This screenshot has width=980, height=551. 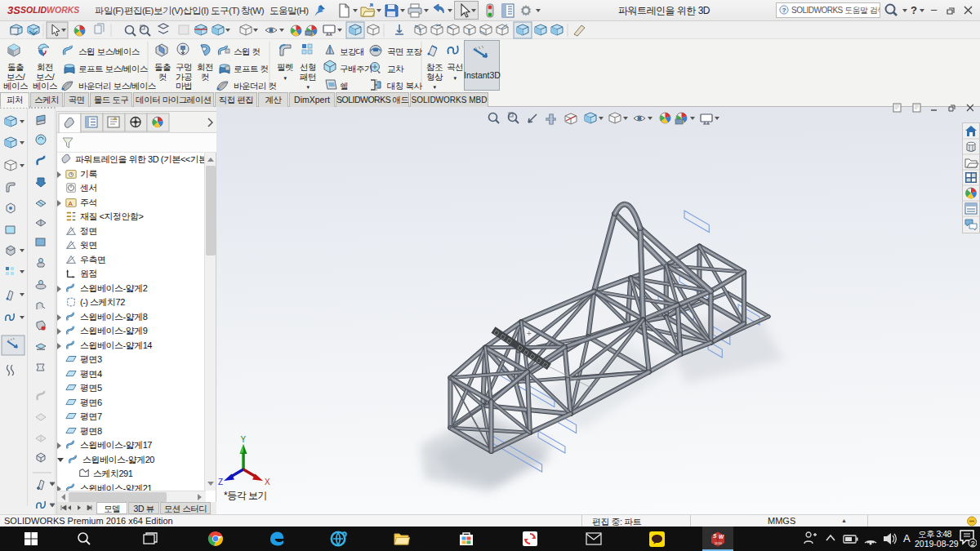 I want to click on svg-text: Z, so click(x=220, y=482).